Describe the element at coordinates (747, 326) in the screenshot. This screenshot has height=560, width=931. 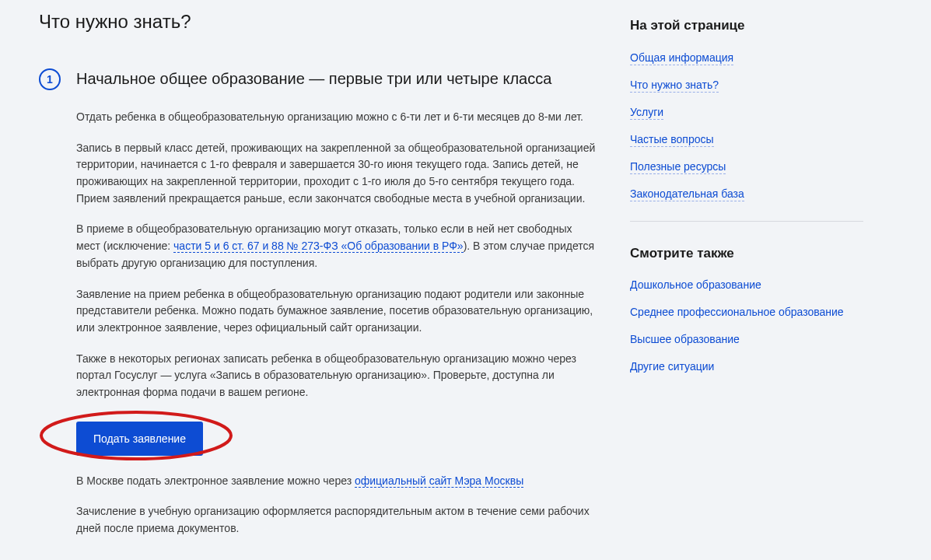
I see `related-list: Дошкольное образование Среднее профессио…` at that location.